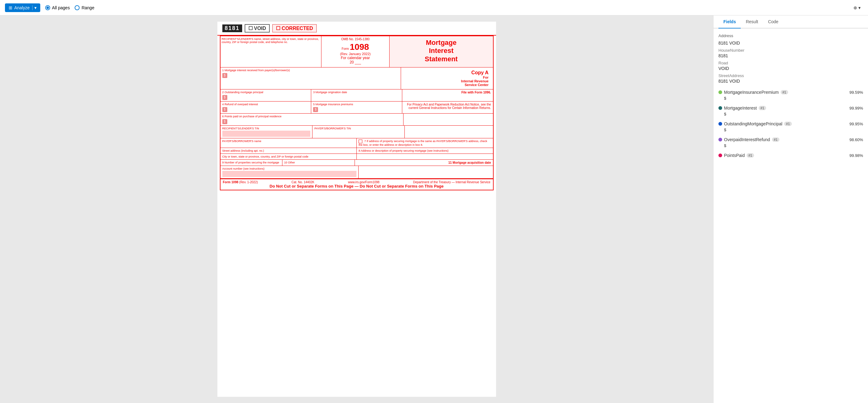  Describe the element at coordinates (356, 132) in the screenshot. I see `tin-row: RECIPIENT'S/LENDER'S TIN PAYER'S/BORROWE…` at that location.